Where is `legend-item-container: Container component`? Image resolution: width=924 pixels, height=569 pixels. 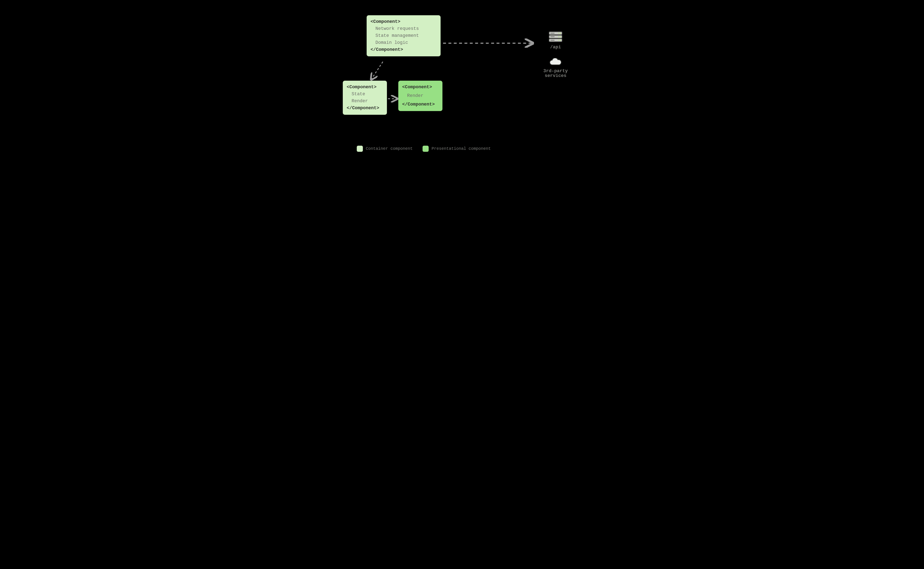 legend-item-container: Container component is located at coordinates (385, 149).